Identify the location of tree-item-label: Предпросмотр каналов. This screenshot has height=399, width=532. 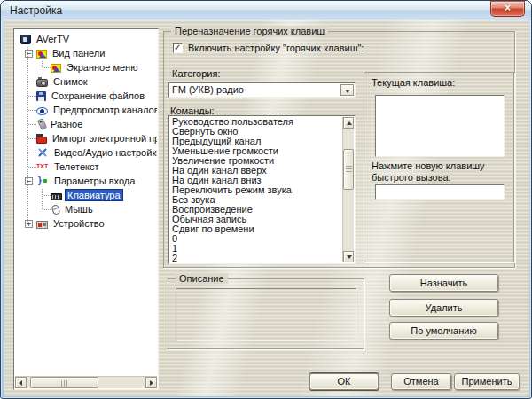
(104, 110).